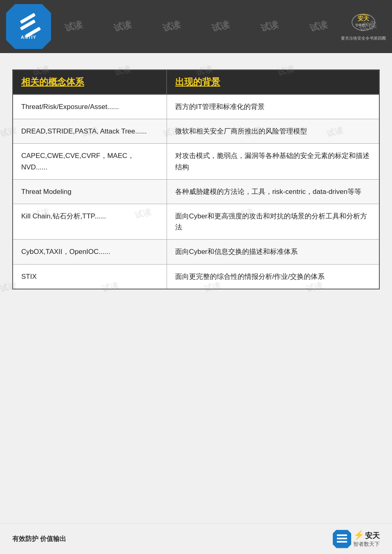  I want to click on header: ANTIY 试读 试读 试读 试读 试读 试读 试读 试读 安天 智者数天下 要…, so click(196, 27).